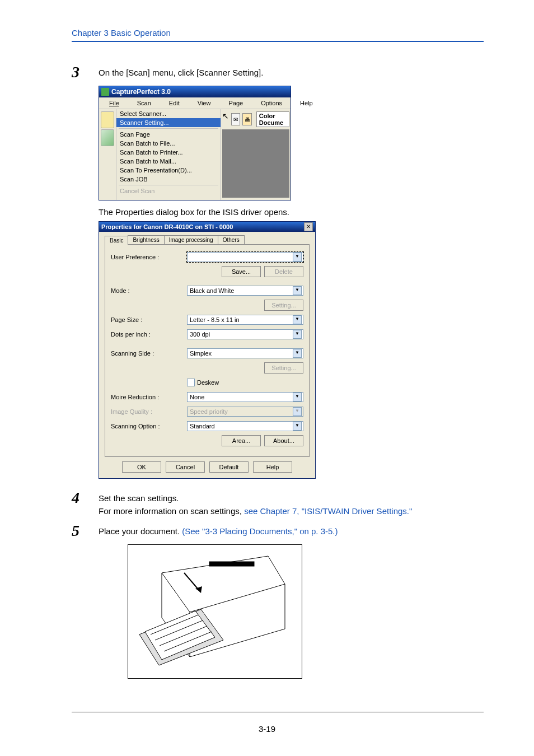 The width and height of the screenshot is (534, 756). What do you see at coordinates (105, 92) in the screenshot?
I see `app-icon` at bounding box center [105, 92].